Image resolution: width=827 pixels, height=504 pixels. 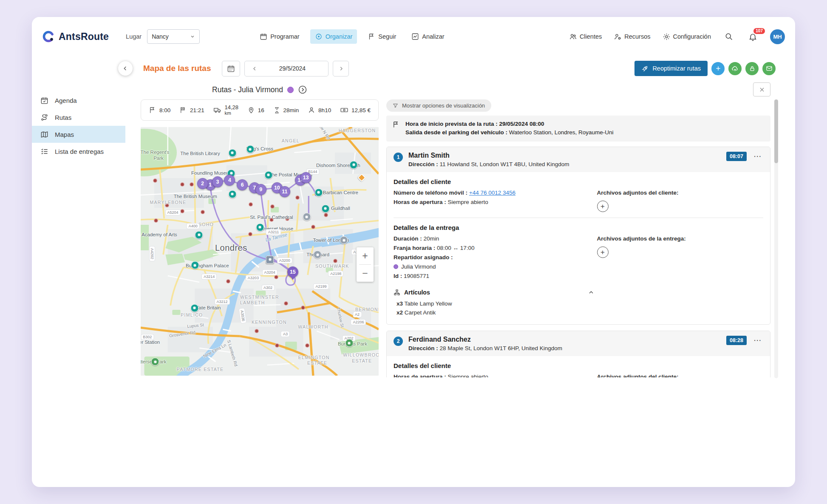 I want to click on phone-link: +44 76 0012 3456, so click(x=492, y=193).